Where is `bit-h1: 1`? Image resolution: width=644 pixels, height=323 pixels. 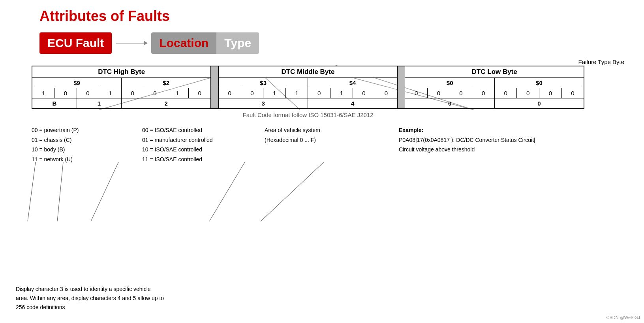 bit-h1: 1 is located at coordinates (43, 93).